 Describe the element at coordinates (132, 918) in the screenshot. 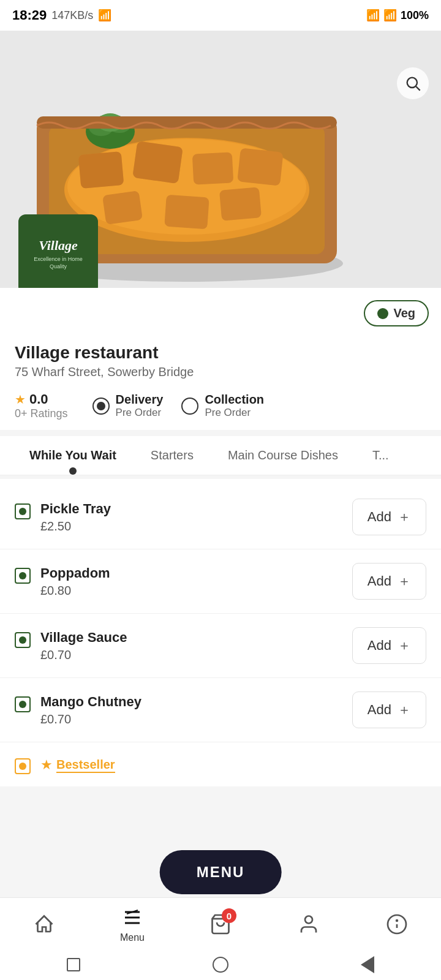

I see `menu-icon` at that location.